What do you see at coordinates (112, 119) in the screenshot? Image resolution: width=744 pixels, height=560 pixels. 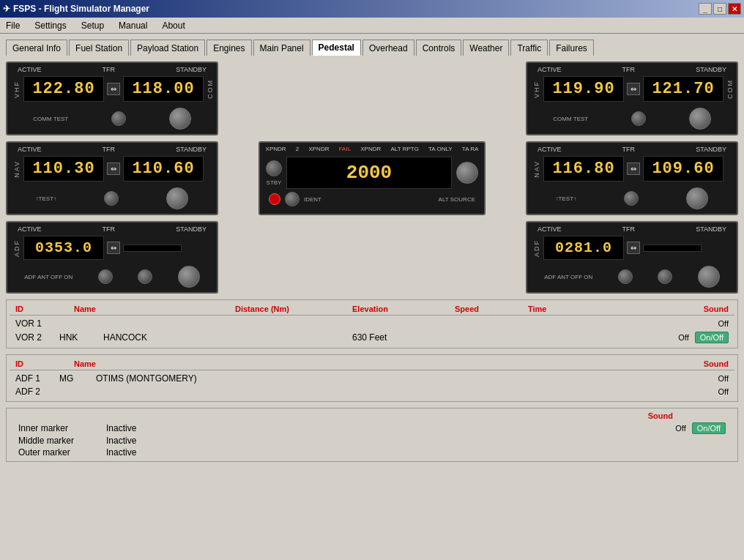 I see `vhf1-controls: COMM TEST` at bounding box center [112, 119].